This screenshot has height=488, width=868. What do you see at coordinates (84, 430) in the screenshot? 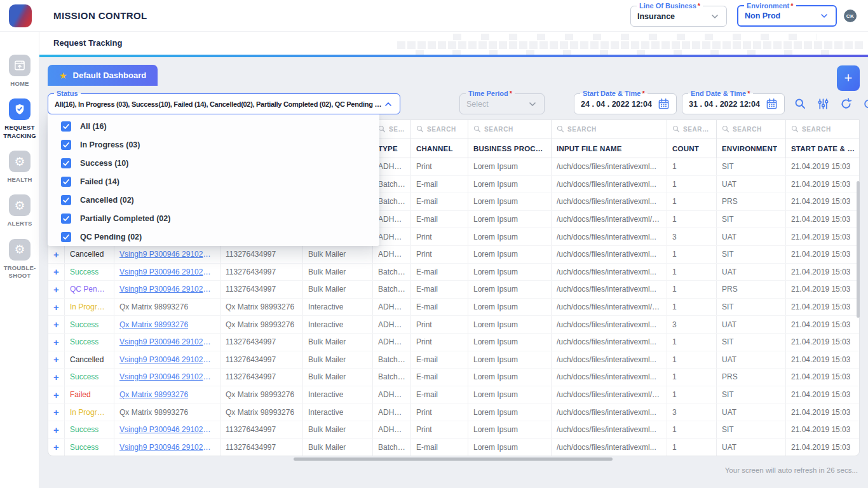
I see `status-text: Success` at bounding box center [84, 430].